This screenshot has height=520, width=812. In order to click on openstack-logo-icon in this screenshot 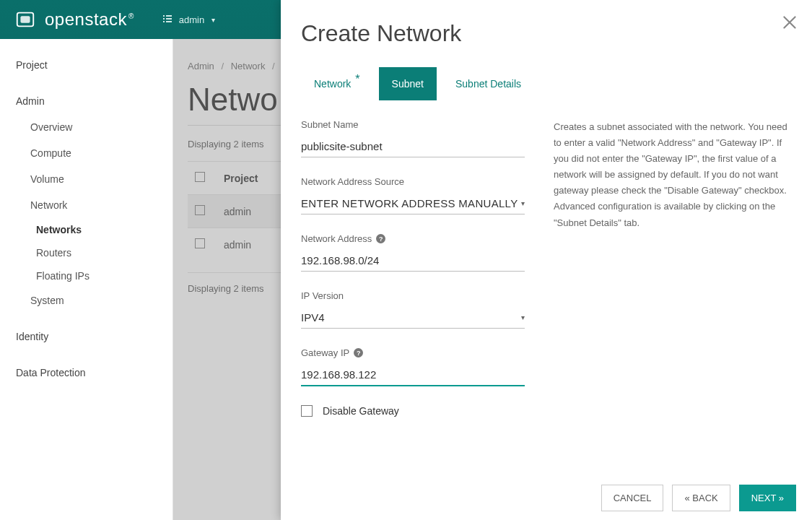, I will do `click(25, 20)`.